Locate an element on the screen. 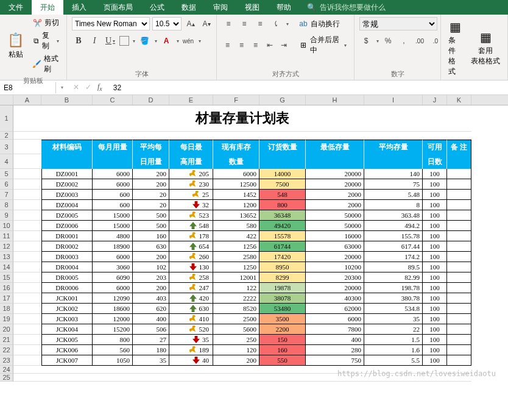 Image resolution: width=508 pixels, height=420 pixels. cell-mean: 380.78 is located at coordinates (393, 299).